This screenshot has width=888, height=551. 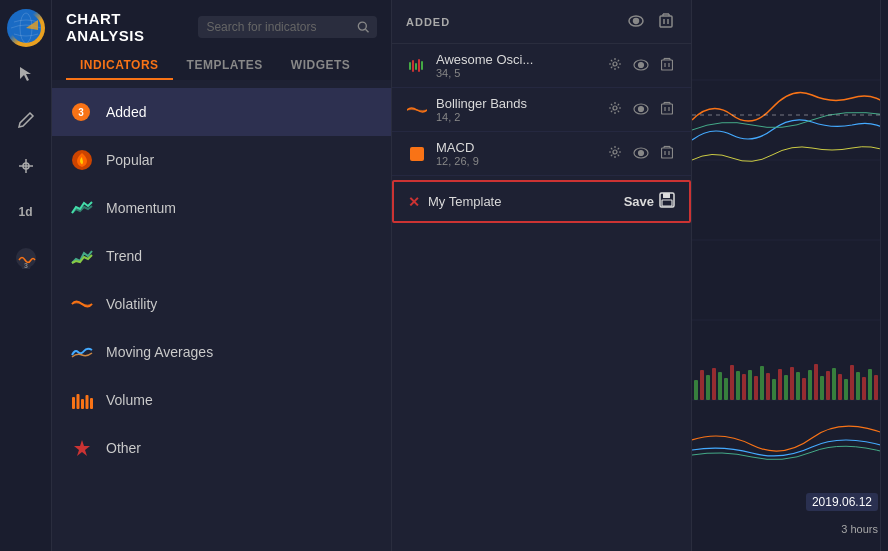 I want to click on macd-actions, so click(x=641, y=154).